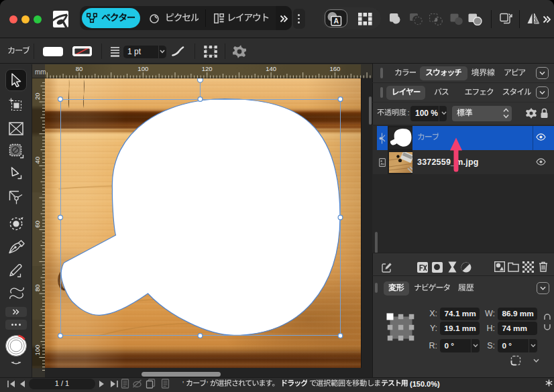 The width and height of the screenshot is (554, 392). What do you see at coordinates (40, 72) in the screenshot?
I see `svg-text: mm` at bounding box center [40, 72].